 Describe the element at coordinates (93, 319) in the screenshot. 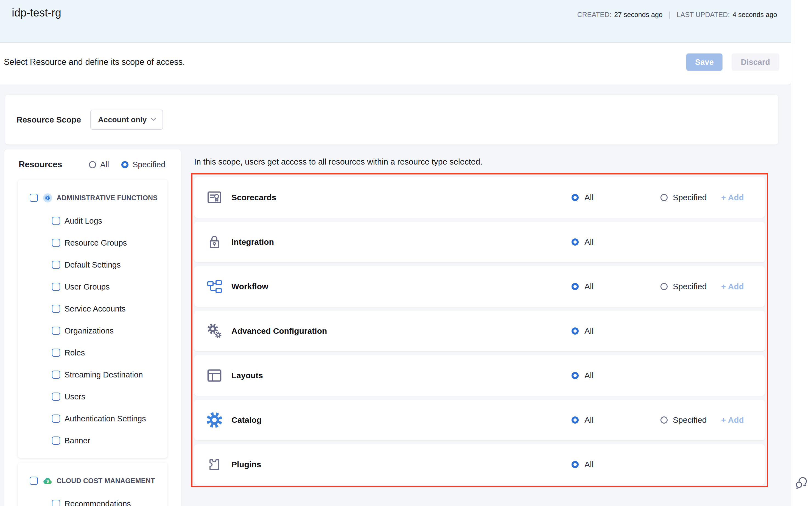

I see `resource-group-card: ADMINISTRATIVE FUNCTIONSAudit LogsResour…` at that location.